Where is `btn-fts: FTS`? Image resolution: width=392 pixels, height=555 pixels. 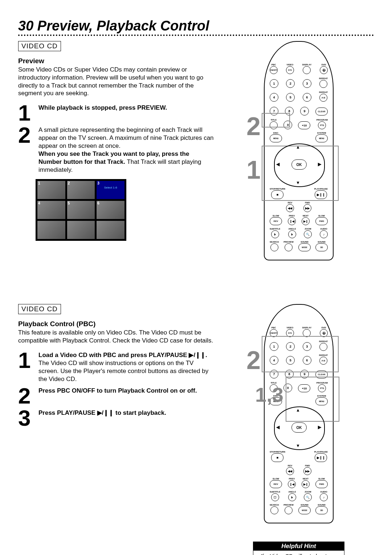
btn-fts: FTS is located at coordinates (322, 125).